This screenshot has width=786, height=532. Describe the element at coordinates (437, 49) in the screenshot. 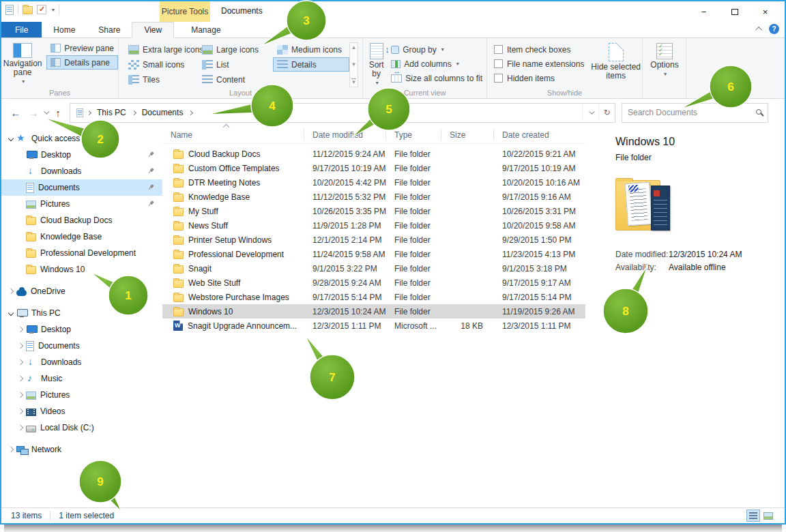

I see `group-by-button: Group by ▾` at that location.